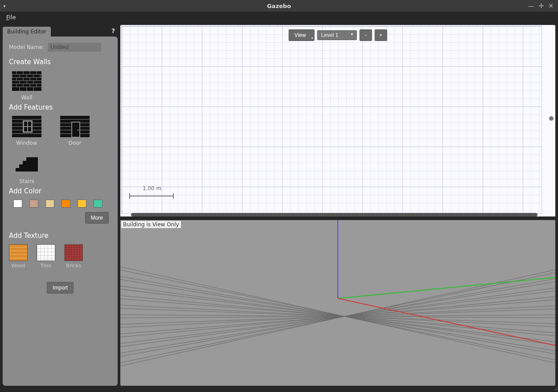 The height and width of the screenshot is (392, 558). I want to click on window-label: Window, so click(27, 143).